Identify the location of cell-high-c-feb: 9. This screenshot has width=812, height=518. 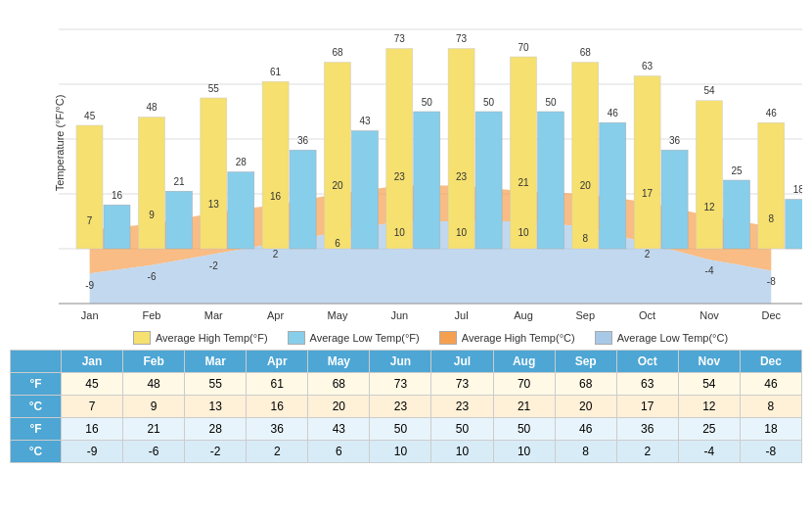
(155, 407).